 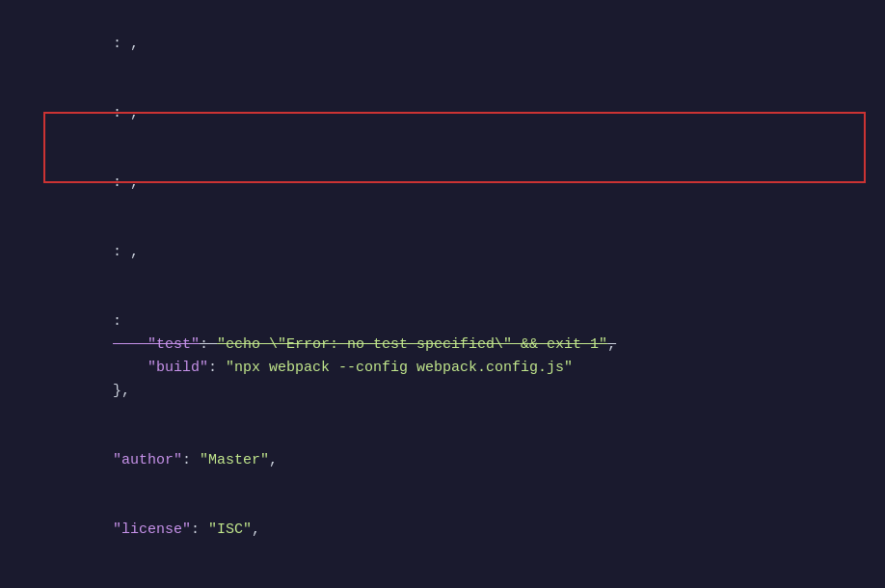 What do you see at coordinates (121, 391) in the screenshot?
I see `close-scripts-brace: },` at bounding box center [121, 391].